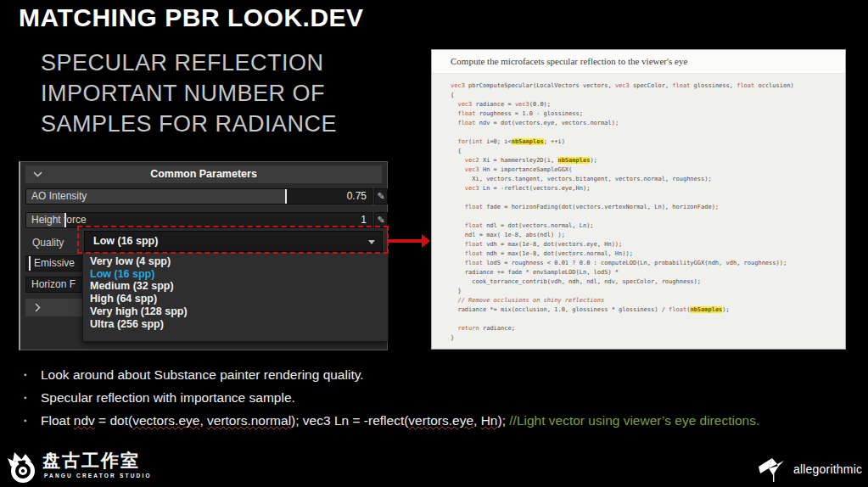  Describe the element at coordinates (647, 143) in the screenshot. I see `code-line: for(int i=0; i<nbSamples; ++i)` at that location.